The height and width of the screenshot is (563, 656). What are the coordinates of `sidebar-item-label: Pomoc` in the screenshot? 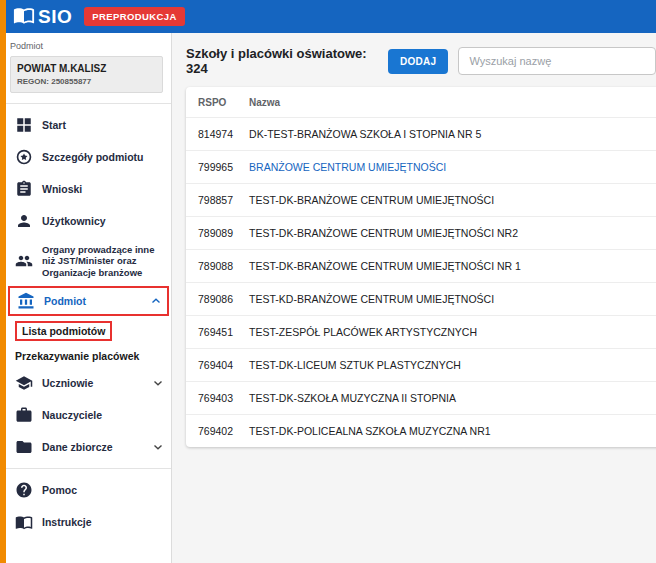 It's located at (60, 490).